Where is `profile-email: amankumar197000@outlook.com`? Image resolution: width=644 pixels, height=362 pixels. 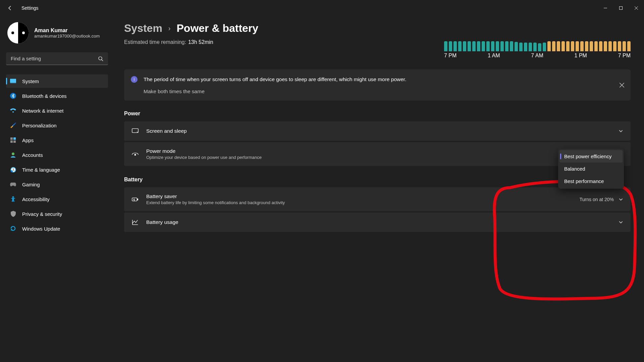 profile-email: amankumar197000@outlook.com is located at coordinates (67, 36).